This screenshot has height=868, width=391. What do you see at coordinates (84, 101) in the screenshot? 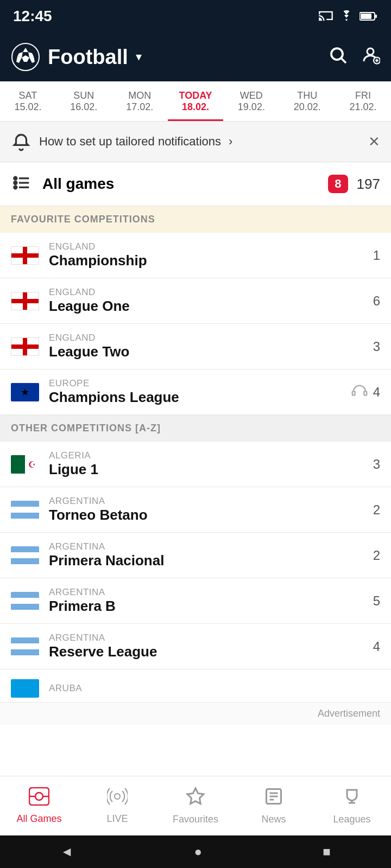
I see `date-sun: SUN 16.02.` at bounding box center [84, 101].